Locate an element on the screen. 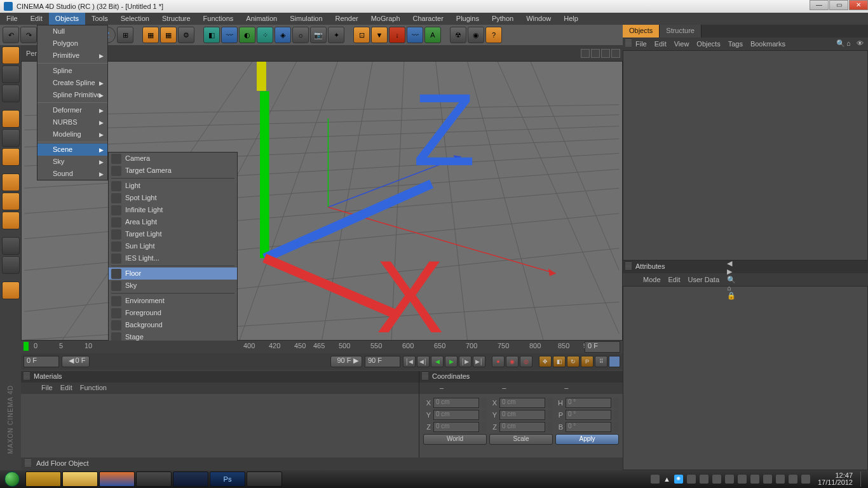  submenuitem-area-light: Area Light is located at coordinates (173, 222).